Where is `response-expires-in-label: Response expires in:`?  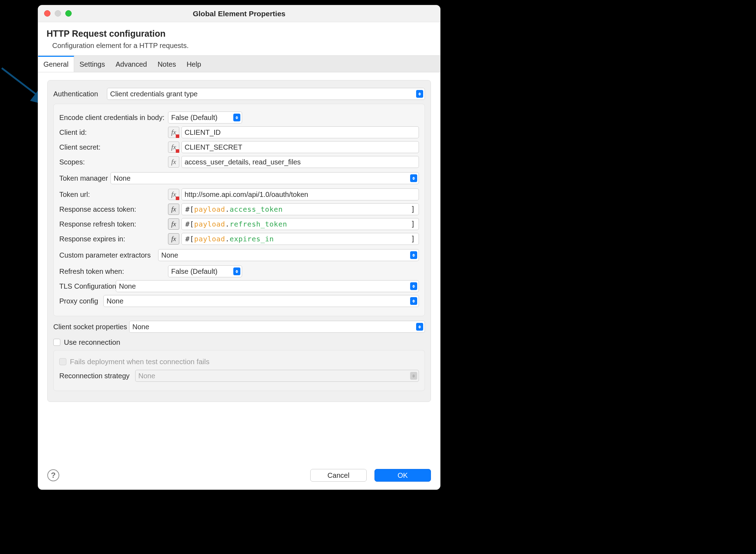 response-expires-in-label: Response expires in: is located at coordinates (114, 239).